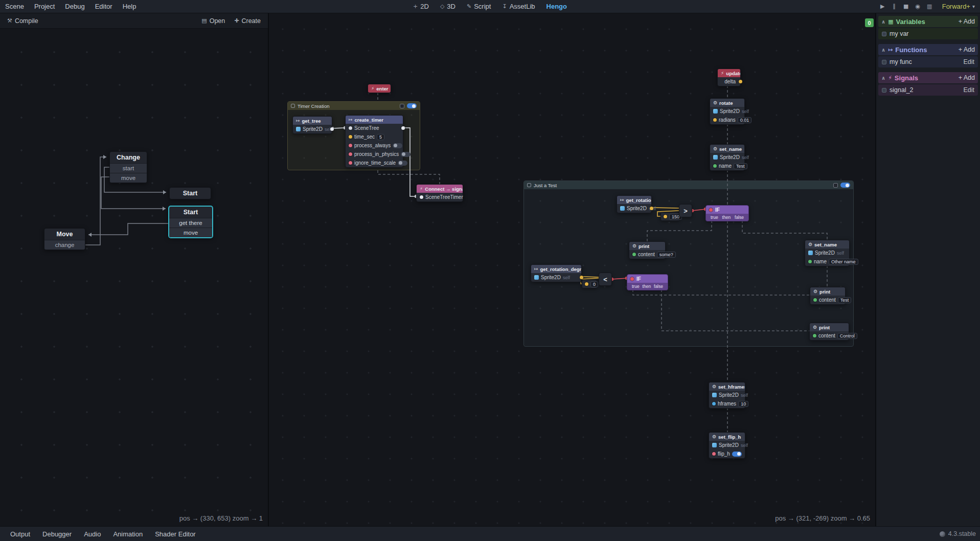 The image size is (980, 541). I want to click on menu-help: Help, so click(130, 7).